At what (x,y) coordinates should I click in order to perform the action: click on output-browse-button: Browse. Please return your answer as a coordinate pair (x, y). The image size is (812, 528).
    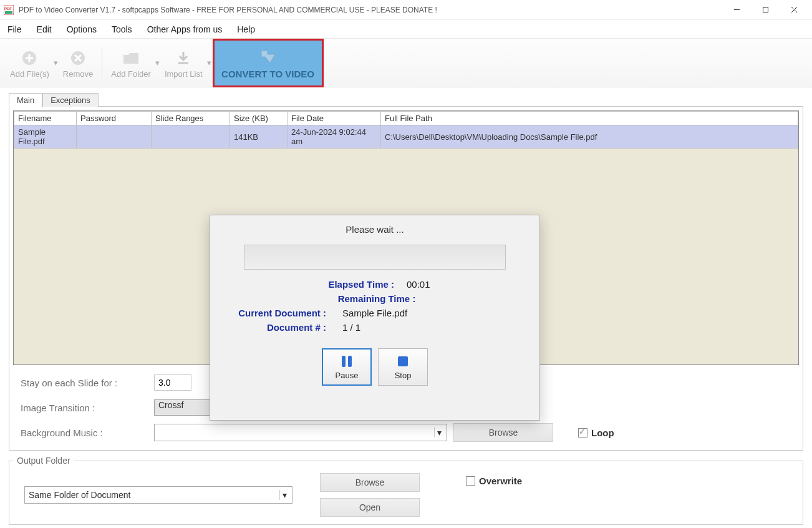
    Looking at the image, I should click on (370, 482).